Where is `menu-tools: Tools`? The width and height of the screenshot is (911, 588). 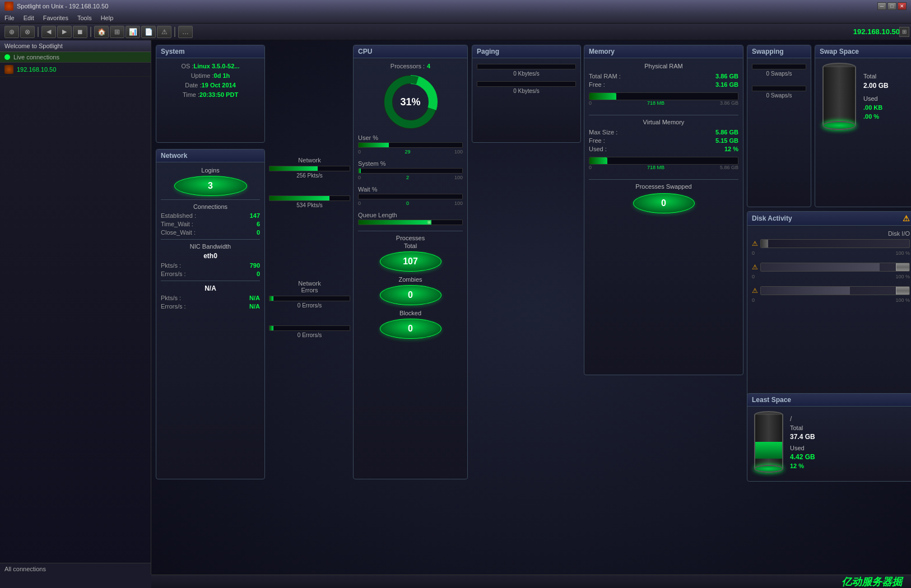 menu-tools: Tools is located at coordinates (85, 18).